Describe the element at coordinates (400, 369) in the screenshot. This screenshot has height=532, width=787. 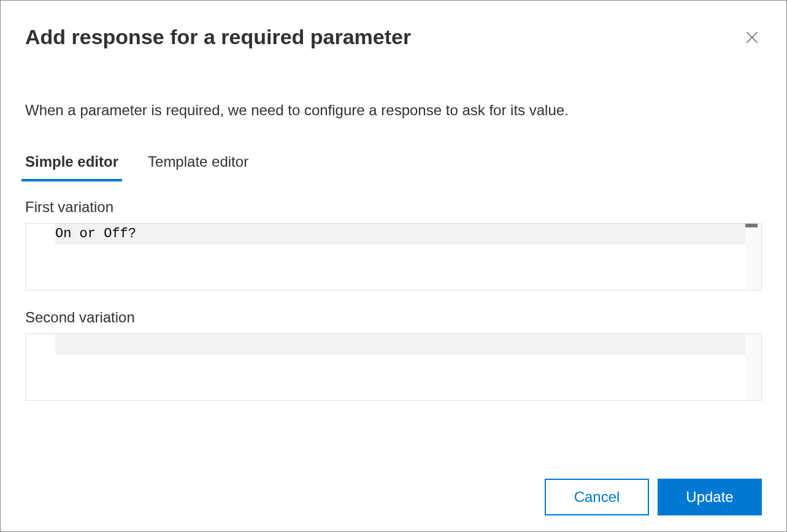
I see `second-variation-input` at that location.